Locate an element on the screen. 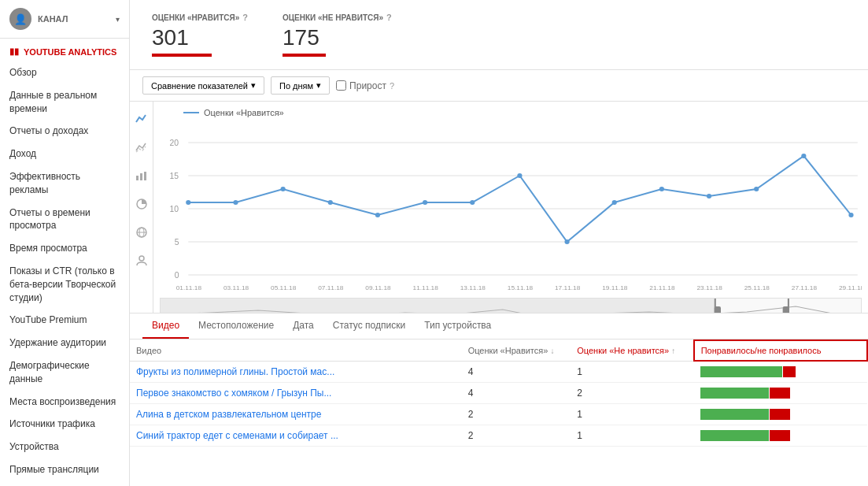 This screenshot has height=486, width=868. line-chart-icon is located at coordinates (142, 119).